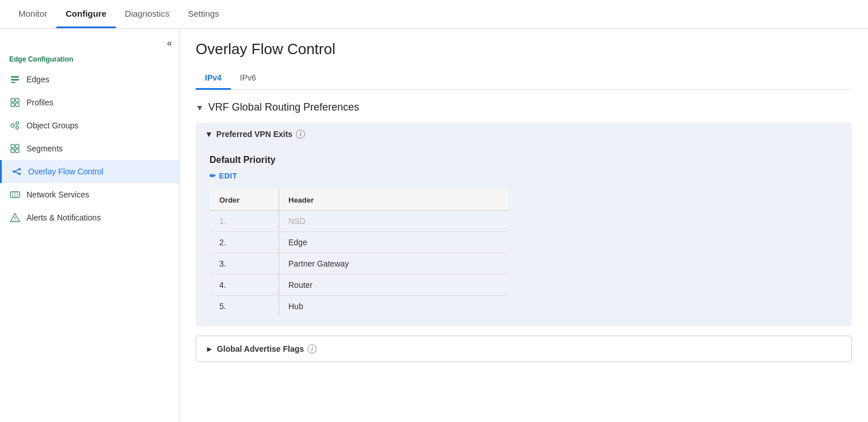  Describe the element at coordinates (15, 218) in the screenshot. I see `alerts-notifications-icon` at that location.